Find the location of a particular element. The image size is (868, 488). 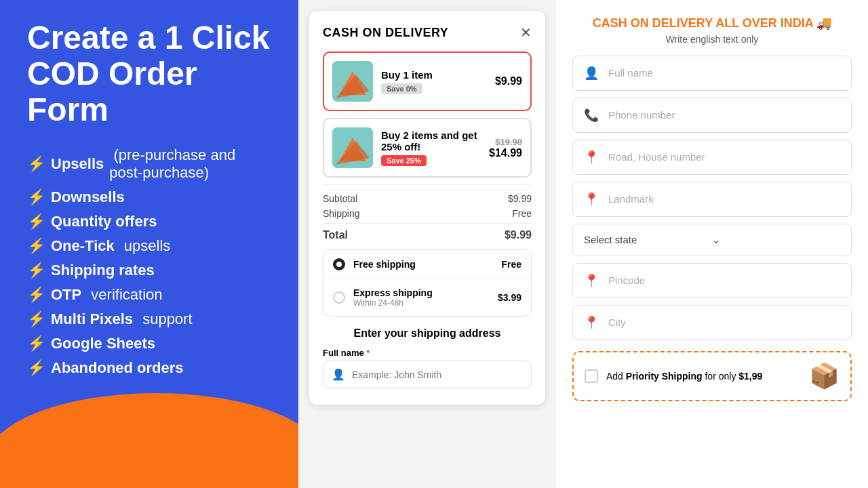

feature-quantity: ⚡ Quantity offers is located at coordinates (149, 222).